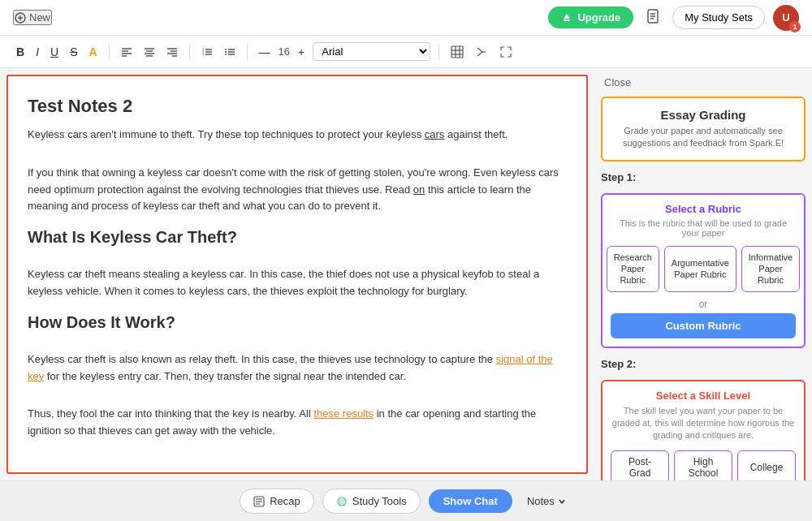 This screenshot has width=812, height=521. Describe the element at coordinates (297, 368) in the screenshot. I see `para-4: Keyless car theft is also known as relay…` at that location.